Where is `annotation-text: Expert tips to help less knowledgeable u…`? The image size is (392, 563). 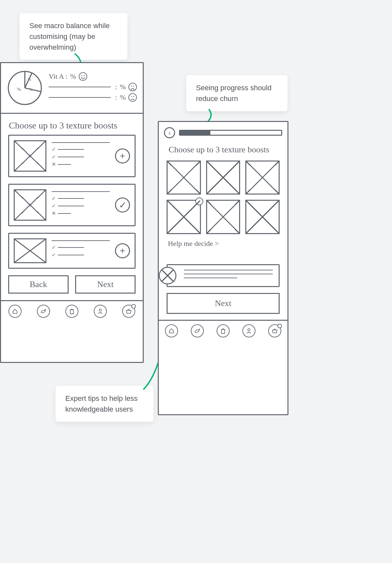 annotation-text: Expert tips to help less knowledgeable u… is located at coordinates (101, 404).